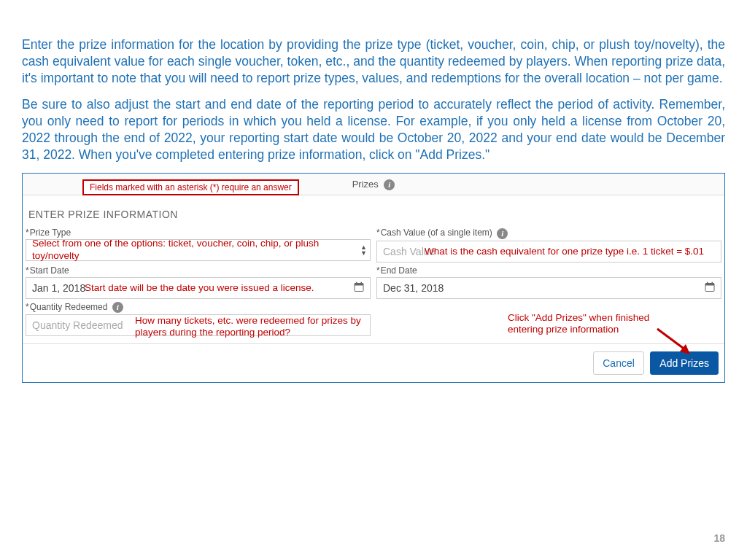 This screenshot has width=747, height=560. What do you see at coordinates (565, 252) in the screenshot?
I see `cash-value-annotation: What is the cash equivalent for one priz…` at bounding box center [565, 252].